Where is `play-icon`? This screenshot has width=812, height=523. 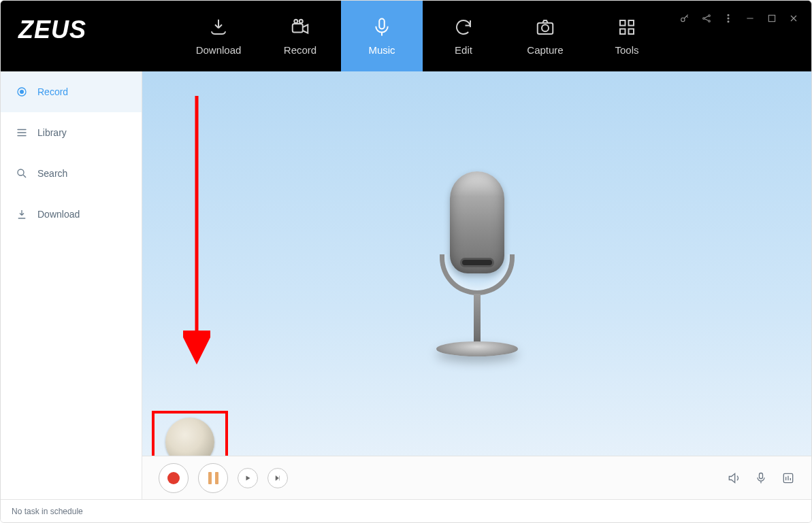
play-icon is located at coordinates (248, 478).